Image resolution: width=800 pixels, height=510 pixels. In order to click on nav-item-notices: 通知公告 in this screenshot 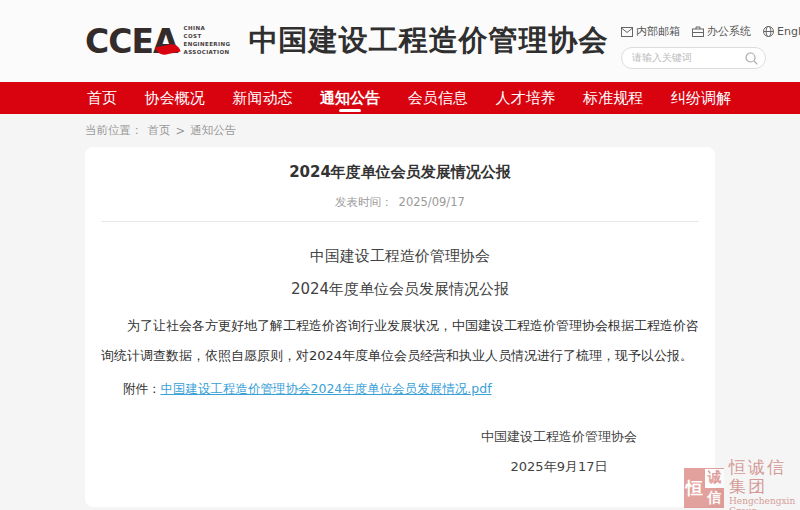, I will do `click(350, 98)`.